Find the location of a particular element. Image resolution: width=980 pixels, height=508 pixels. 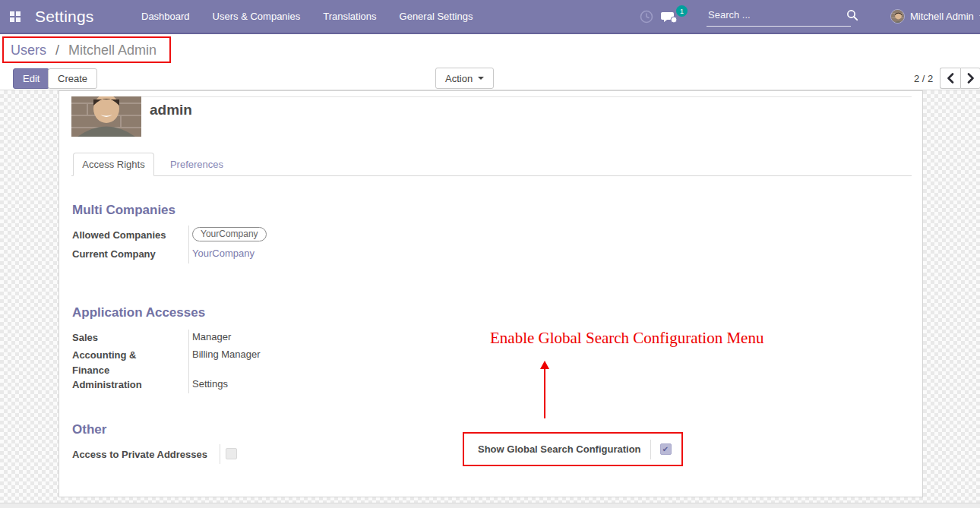

annotation-text: Enable Global Search Configuration Menu is located at coordinates (650, 339).